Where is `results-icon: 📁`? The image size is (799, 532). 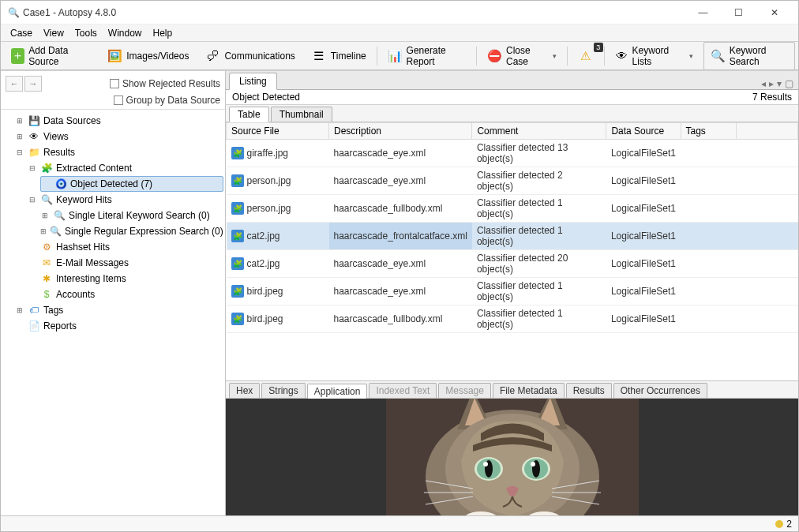
results-icon: 📁 is located at coordinates (34, 152).